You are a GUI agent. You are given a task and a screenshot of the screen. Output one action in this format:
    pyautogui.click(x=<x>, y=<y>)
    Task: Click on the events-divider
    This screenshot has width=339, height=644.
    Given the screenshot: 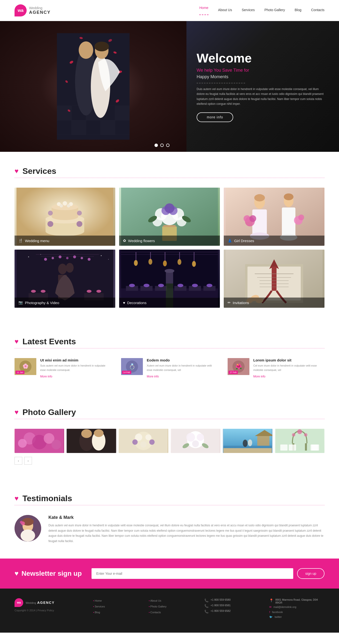 What is the action you would take?
    pyautogui.click(x=170, y=348)
    